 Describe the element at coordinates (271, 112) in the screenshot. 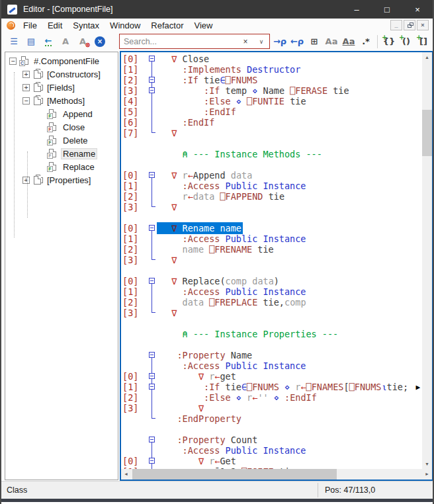

I see `code-line: [5] :EndIf` at that location.